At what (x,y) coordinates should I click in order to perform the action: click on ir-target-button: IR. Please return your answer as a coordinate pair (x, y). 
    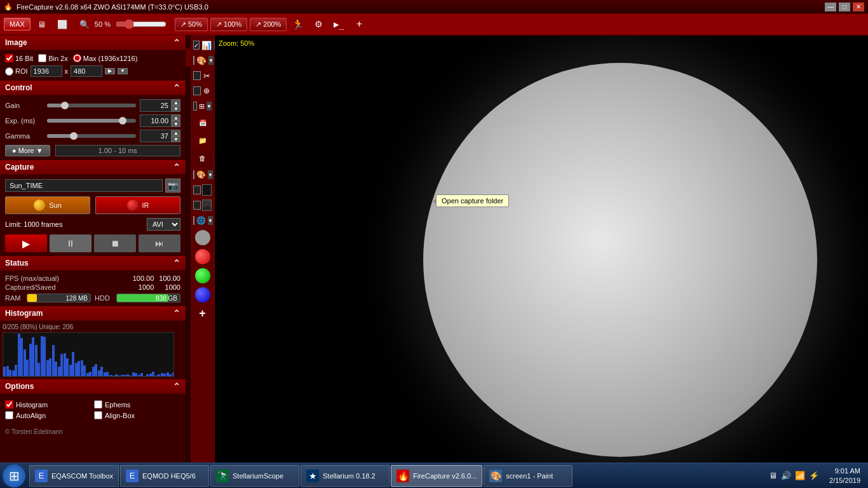
    Looking at the image, I should click on (138, 205).